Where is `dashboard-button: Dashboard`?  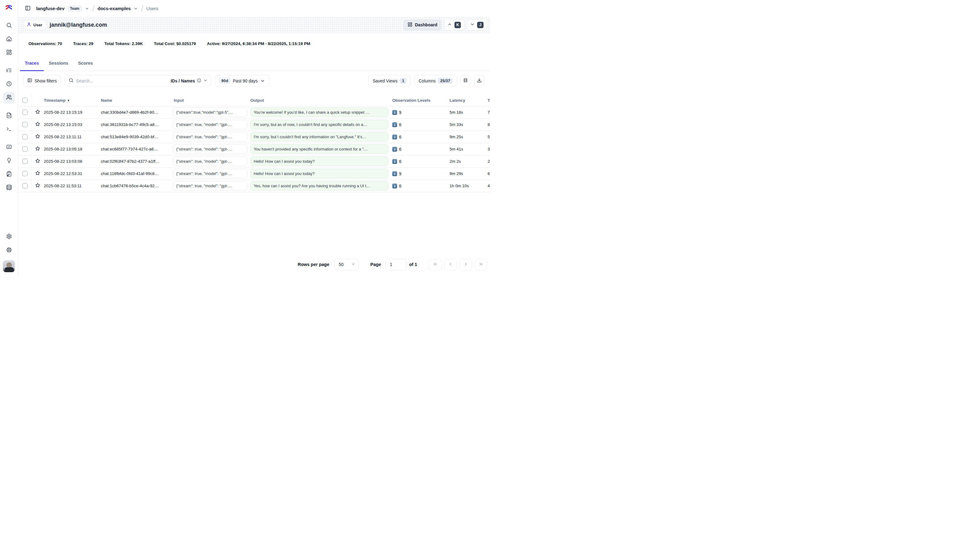 dashboard-button: Dashboard is located at coordinates (422, 25).